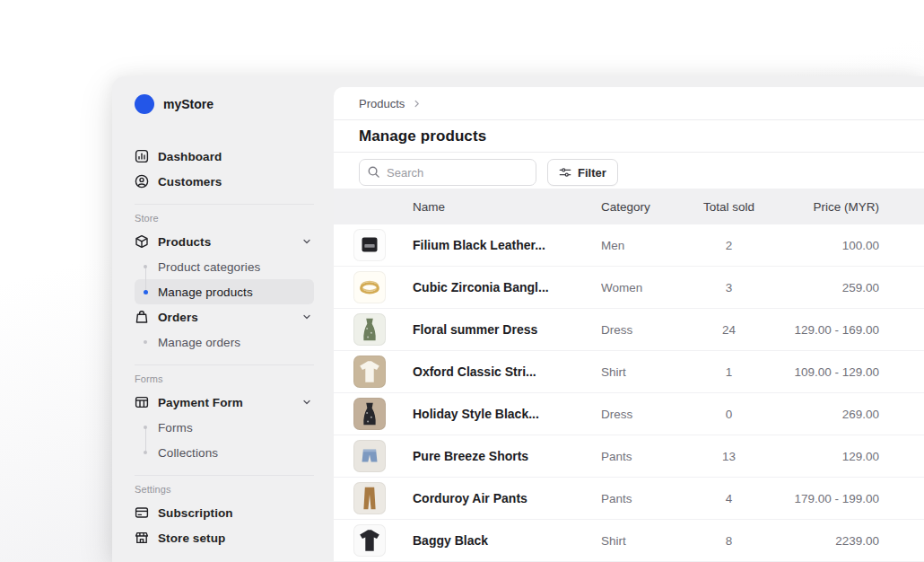 Image resolution: width=924 pixels, height=562 pixels. Describe the element at coordinates (224, 267) in the screenshot. I see `sidebar-item-product-categories: Product categories` at that location.